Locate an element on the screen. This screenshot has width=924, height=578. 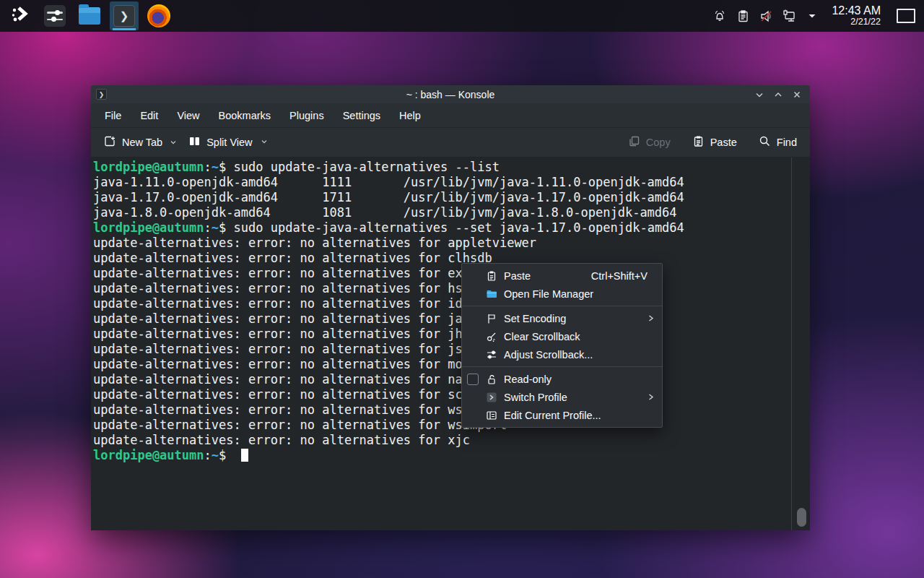
close-button is located at coordinates (797, 95).